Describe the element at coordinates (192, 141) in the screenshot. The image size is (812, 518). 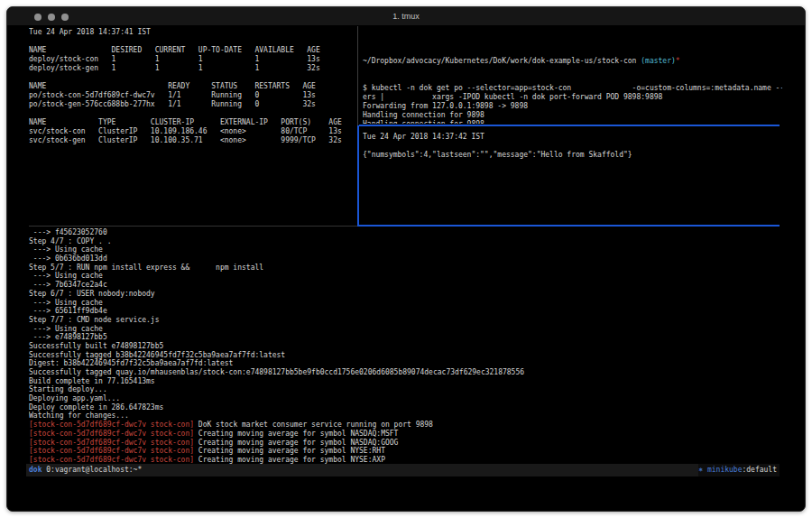
I see `terminal-line: svc/stock-gen ClusterIP 10.100.35.71 <no…` at that location.